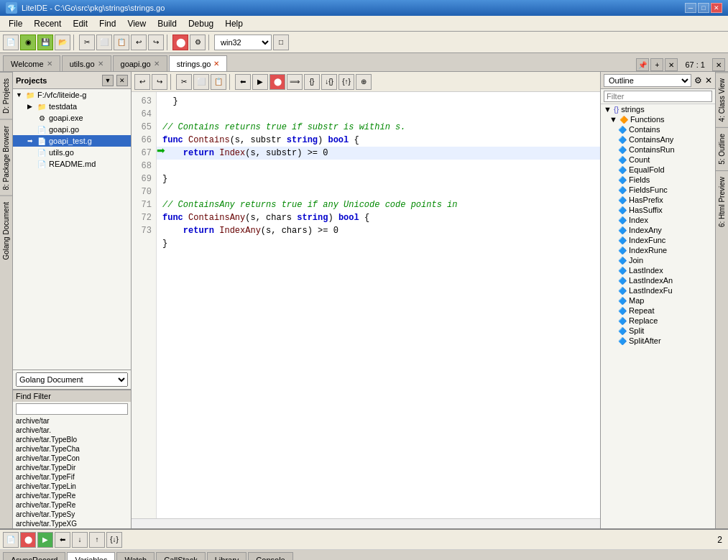  I want to click on outline-replace: 🔷Replace, so click(658, 321).